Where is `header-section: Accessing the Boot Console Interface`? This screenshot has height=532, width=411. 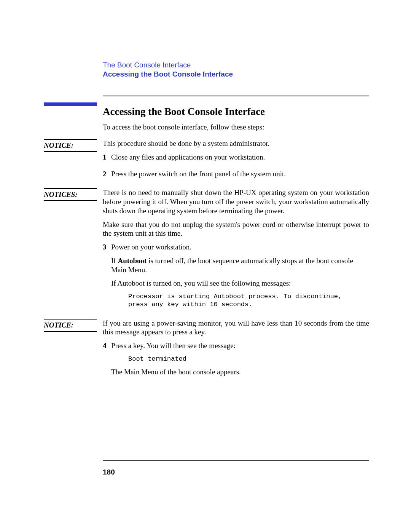
header-section: Accessing the Boot Console Interface is located at coordinates (236, 74).